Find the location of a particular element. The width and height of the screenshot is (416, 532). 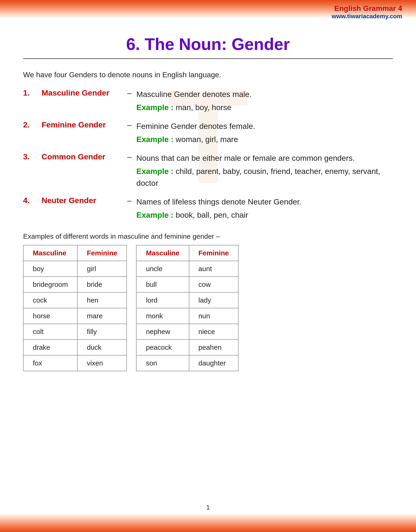

gender-dash-4: – is located at coordinates (130, 200).